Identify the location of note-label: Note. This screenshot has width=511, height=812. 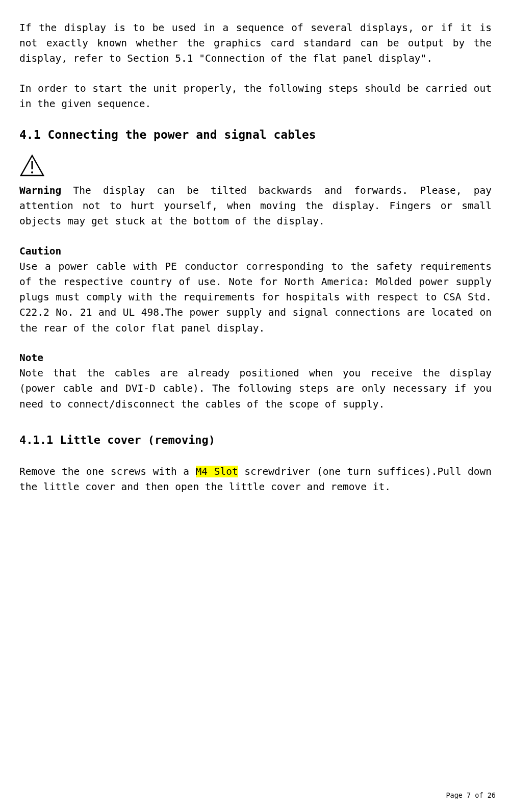
(256, 358).